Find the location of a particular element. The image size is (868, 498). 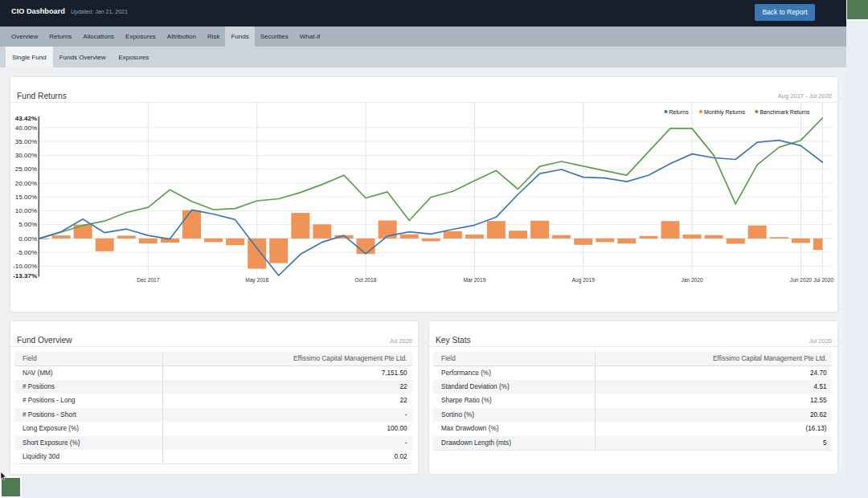

svg-text: Aug 2019 is located at coordinates (583, 280).